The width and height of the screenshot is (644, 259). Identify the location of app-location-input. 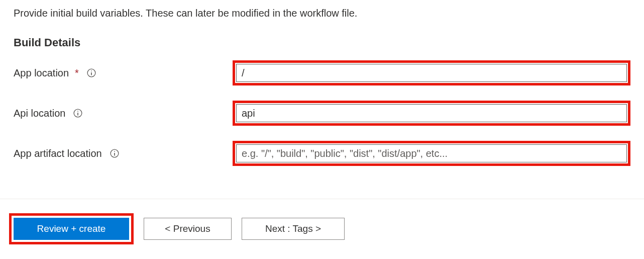
(432, 73).